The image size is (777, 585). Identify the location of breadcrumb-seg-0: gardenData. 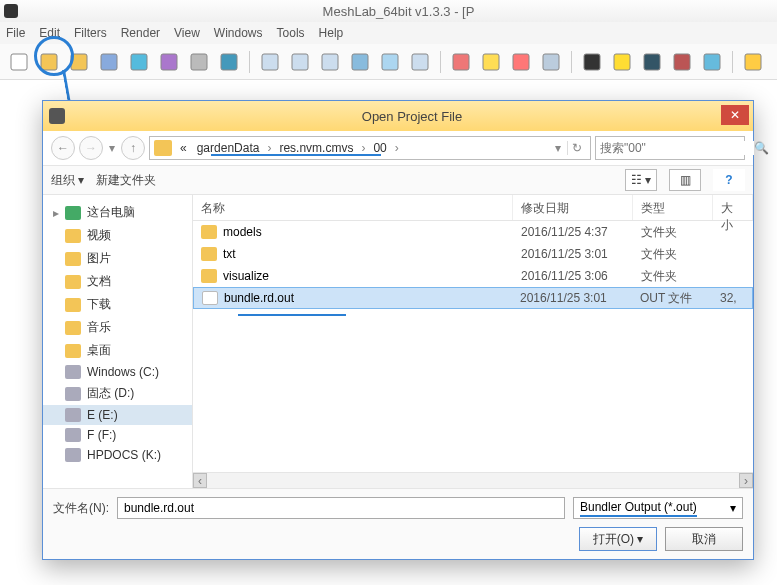
(228, 148).